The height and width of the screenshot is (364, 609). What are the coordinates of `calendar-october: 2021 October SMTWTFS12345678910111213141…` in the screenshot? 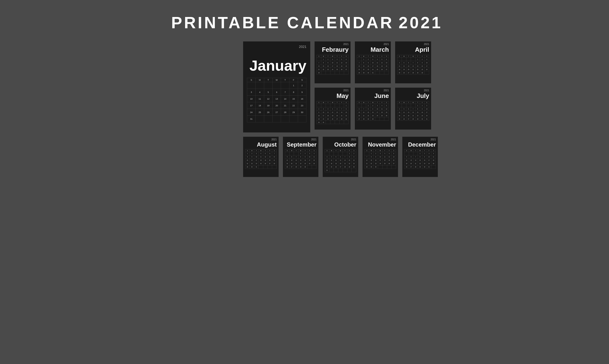 It's located at (340, 157).